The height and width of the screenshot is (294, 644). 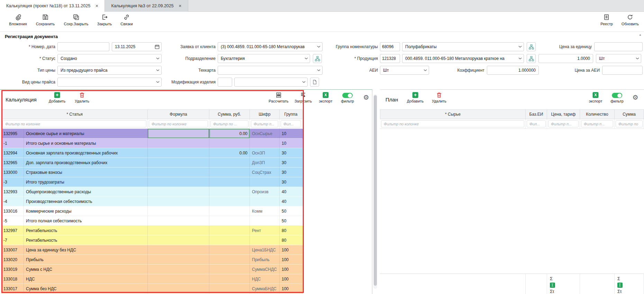 What do you see at coordinates (629, 114) in the screenshot?
I see `plan-col-sum: Сумма` at bounding box center [629, 114].